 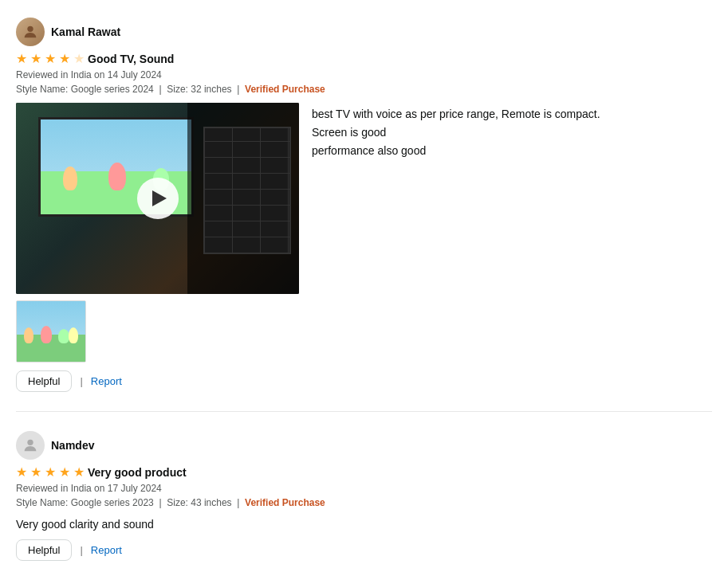 I want to click on star-rating-2: ★ ★ ★ ★ ★ Very good product, so click(x=364, y=472).